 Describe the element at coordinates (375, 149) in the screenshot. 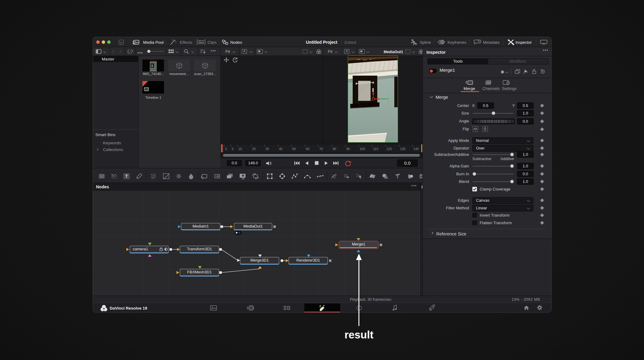

I see `svg-text: 110` at that location.